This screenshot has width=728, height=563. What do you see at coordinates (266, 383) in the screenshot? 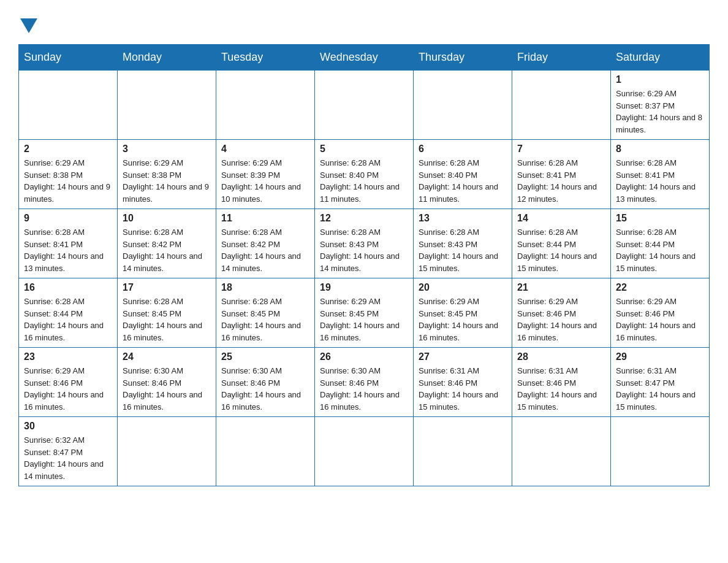
I see `calendar-cell: 25Sunrise: 6:30 AMSunset: 8:46 PMDayligh…` at bounding box center [266, 383].